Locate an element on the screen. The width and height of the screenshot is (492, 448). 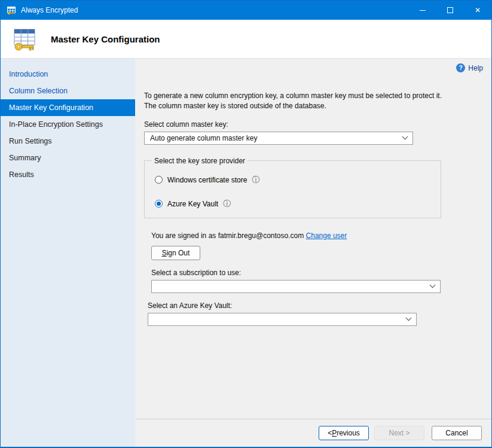
radio-azure-key-vault-label: Azure Key Vault is located at coordinates (192, 204).